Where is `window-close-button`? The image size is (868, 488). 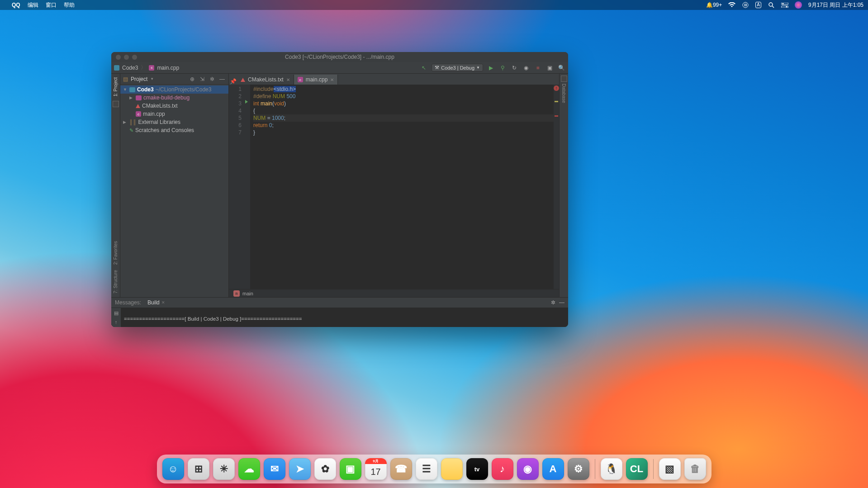 window-close-button is located at coordinates (119, 57).